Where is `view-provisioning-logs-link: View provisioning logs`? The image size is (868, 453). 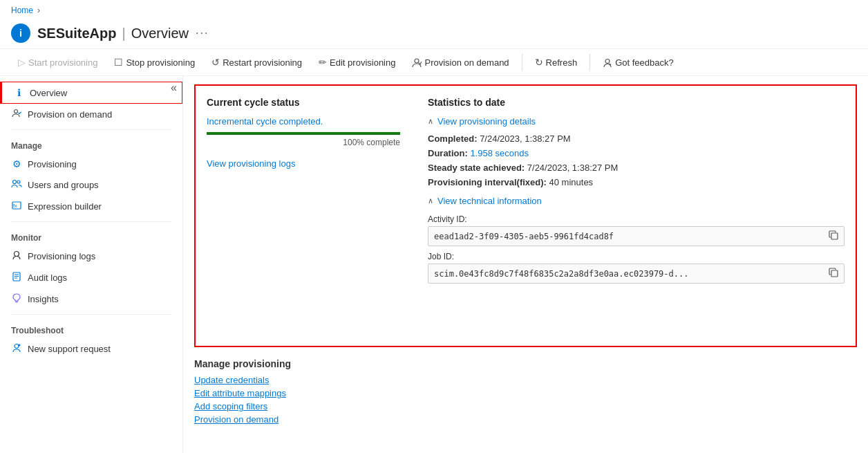 view-provisioning-logs-link: View provisioning logs is located at coordinates (251, 163).